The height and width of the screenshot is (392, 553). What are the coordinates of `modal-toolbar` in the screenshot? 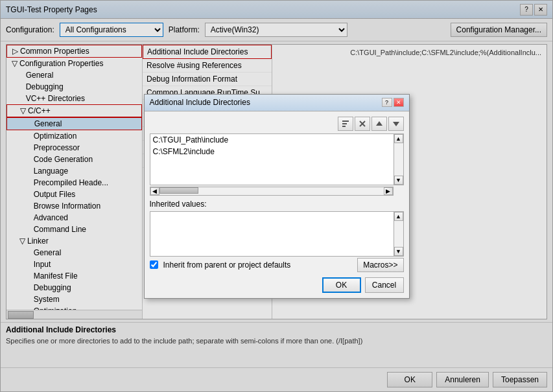 It's located at (277, 124).